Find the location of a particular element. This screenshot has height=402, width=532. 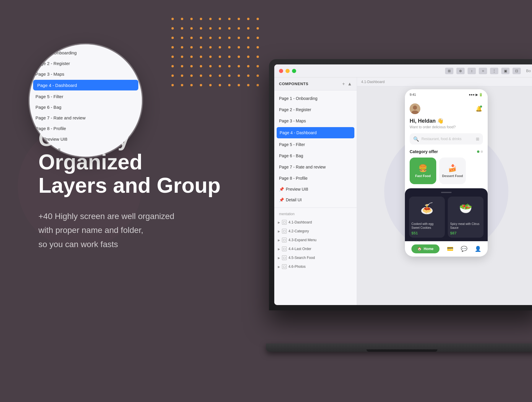

mag-page-7: Page 7 - Rate and review is located at coordinates (86, 118).